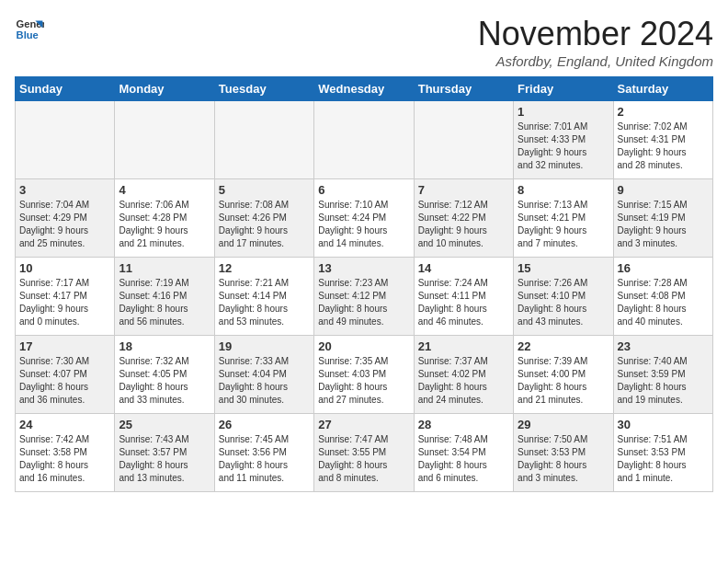 This screenshot has width=728, height=563. Describe the element at coordinates (463, 89) in the screenshot. I see `weekday-header-thursday: Thursday` at that location.